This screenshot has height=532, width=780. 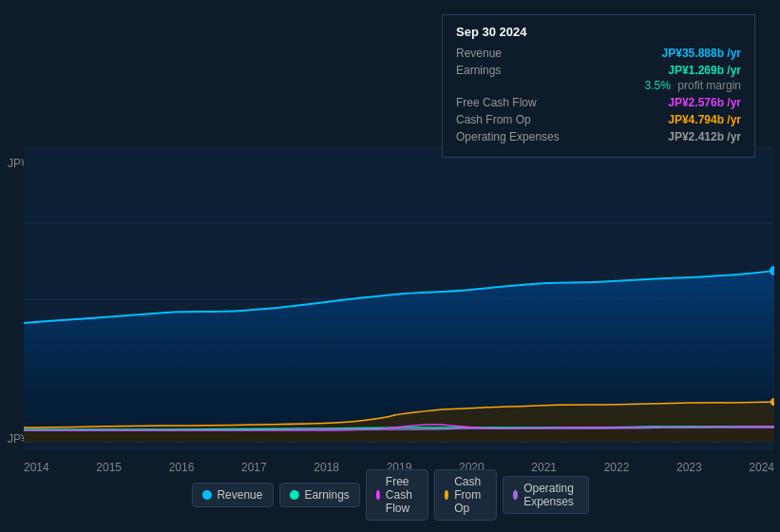 What do you see at coordinates (294, 495) in the screenshot?
I see `legend-dot-earnings` at bounding box center [294, 495].